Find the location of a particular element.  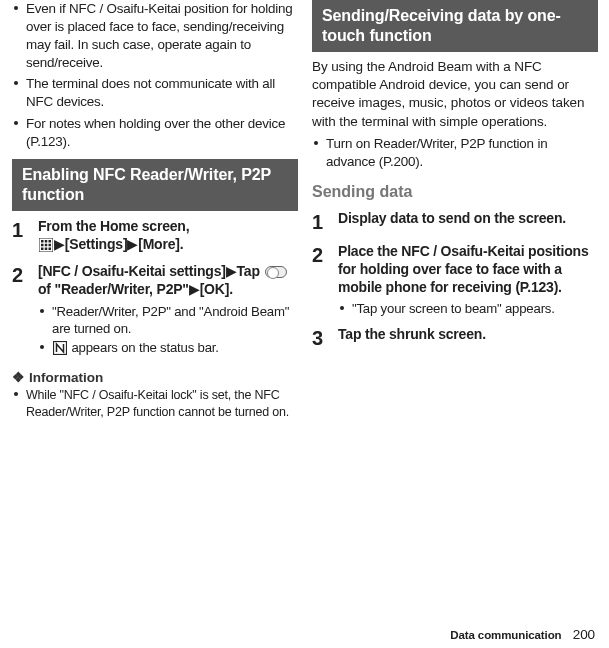

step-body: Tap the shrunk screen. is located at coordinates (468, 334).